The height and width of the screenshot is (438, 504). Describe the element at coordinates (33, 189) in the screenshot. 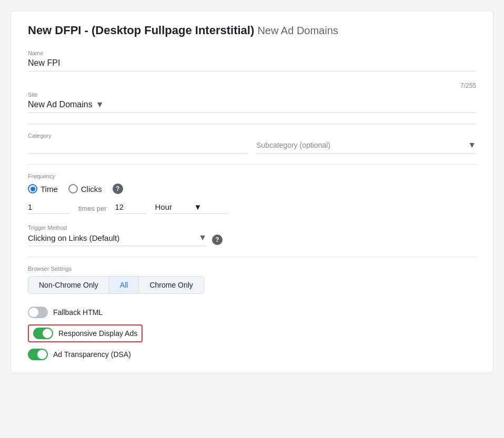

I see `radio-time-circle` at that location.